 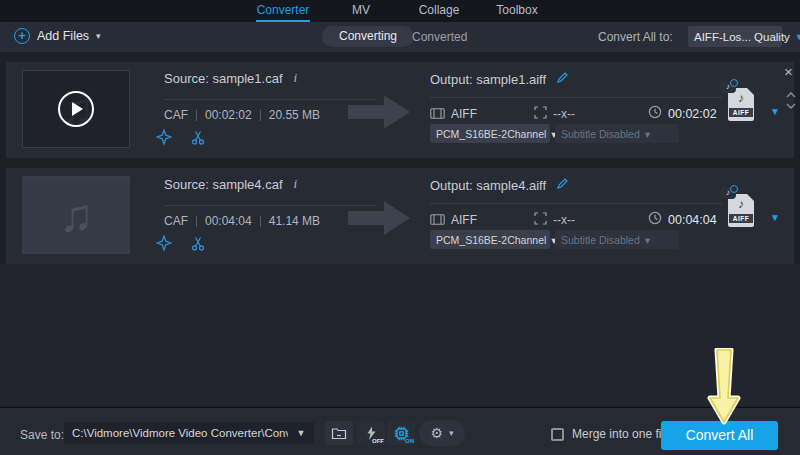 What do you see at coordinates (76, 109) in the screenshot?
I see `play-button` at bounding box center [76, 109].